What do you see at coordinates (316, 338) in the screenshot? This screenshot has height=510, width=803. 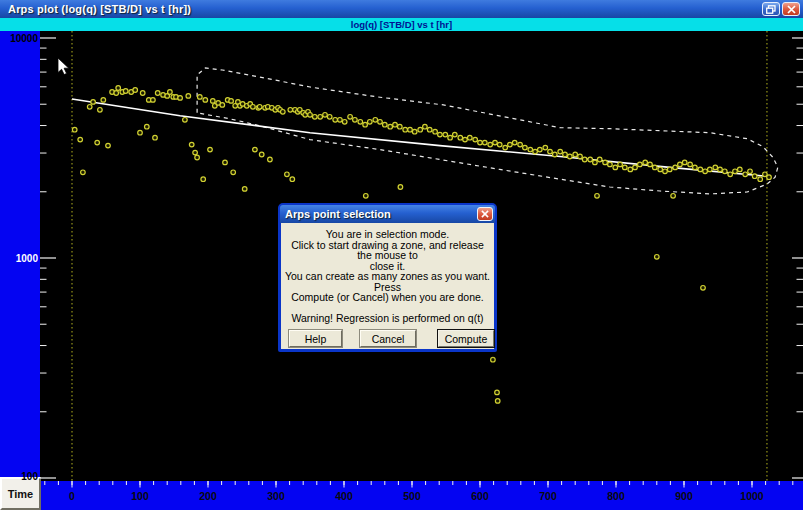 I see `help-button: Help` at bounding box center [316, 338].